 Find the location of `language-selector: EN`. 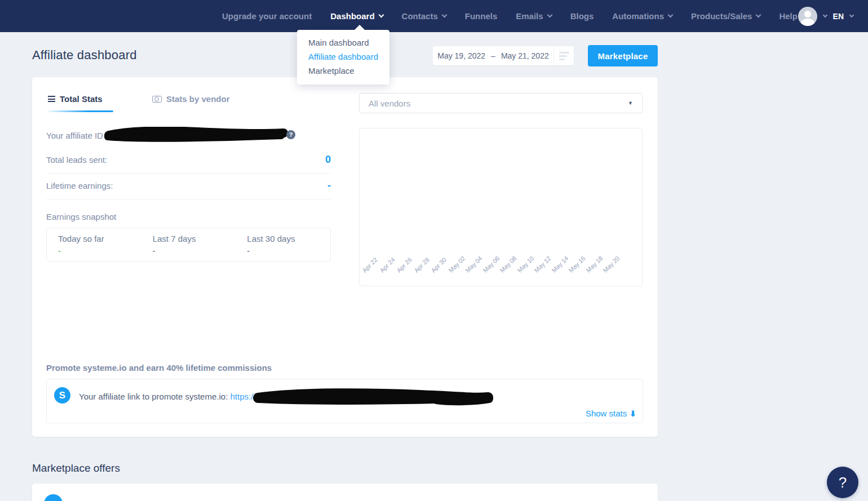

language-selector: EN is located at coordinates (839, 16).